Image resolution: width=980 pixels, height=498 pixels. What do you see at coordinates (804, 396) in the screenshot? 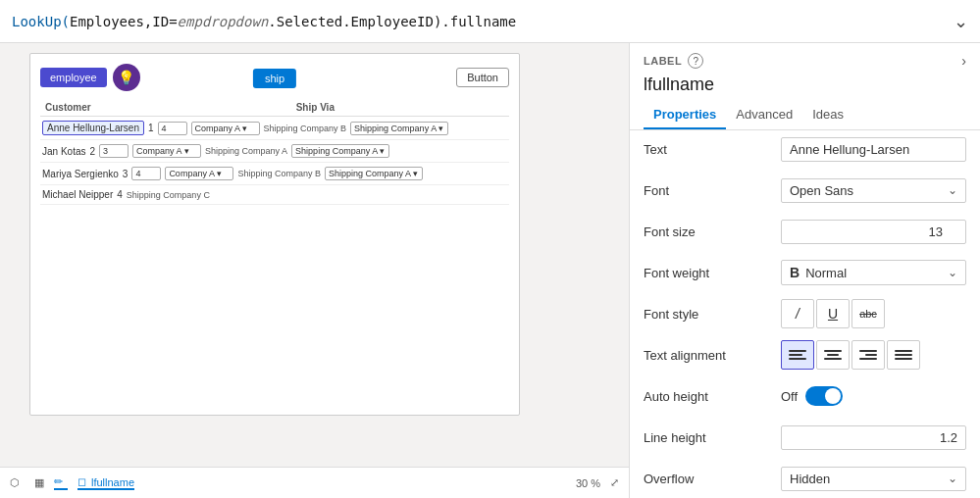
I see `prop-auto-height: Auto height Off` at bounding box center [804, 396].